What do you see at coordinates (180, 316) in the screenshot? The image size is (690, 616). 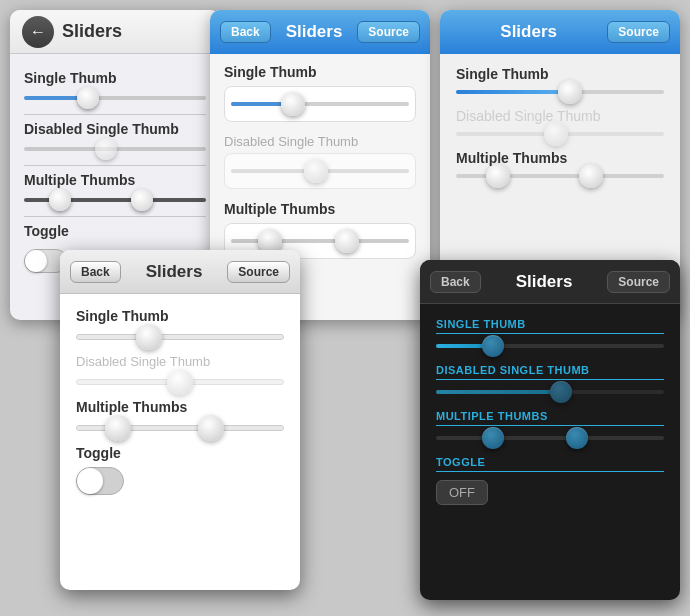 I see `p4-single-label: Single Thumb` at bounding box center [180, 316].